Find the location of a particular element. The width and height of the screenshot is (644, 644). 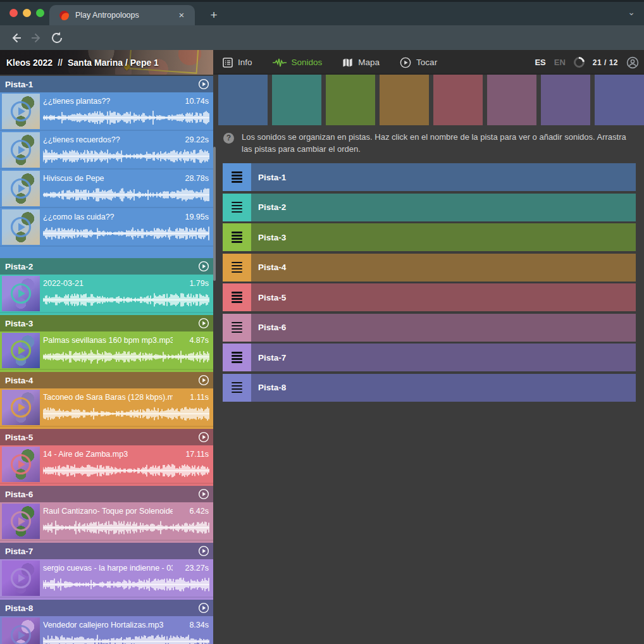

sound-clip: 14 - Aire de Zamba.mp3 17.11s is located at coordinates (106, 464).